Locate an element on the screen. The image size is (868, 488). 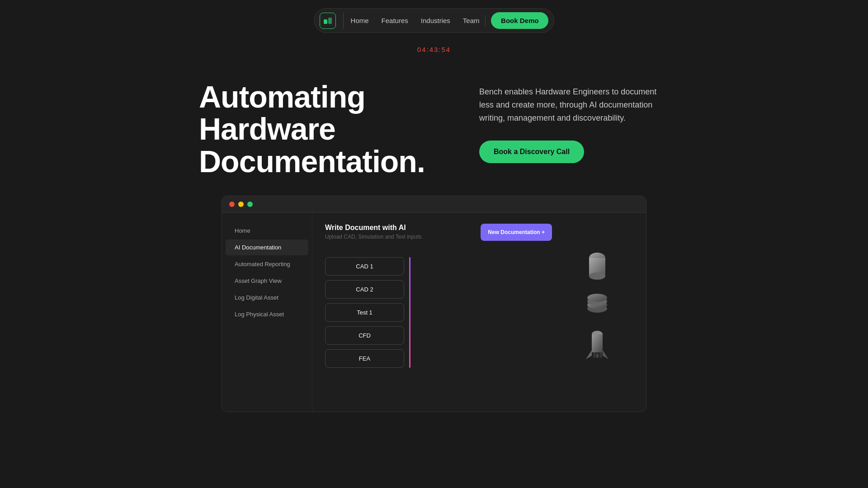
window-maximize-dot is located at coordinates (250, 204).